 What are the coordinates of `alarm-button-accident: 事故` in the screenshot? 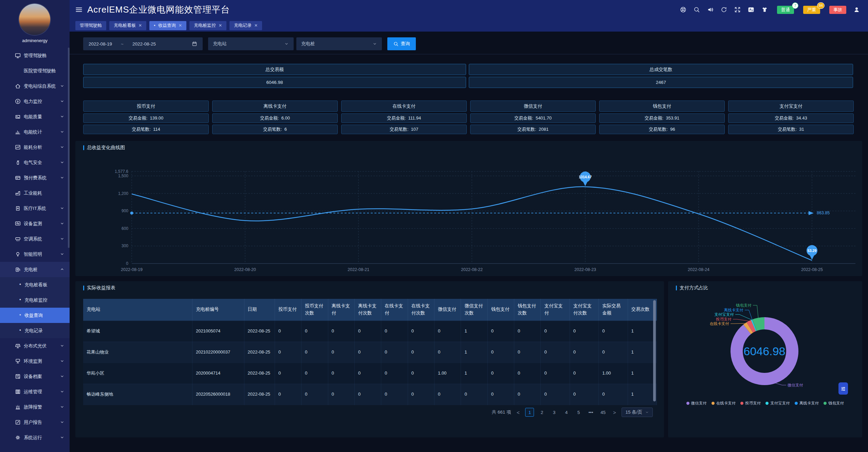 It's located at (838, 10).